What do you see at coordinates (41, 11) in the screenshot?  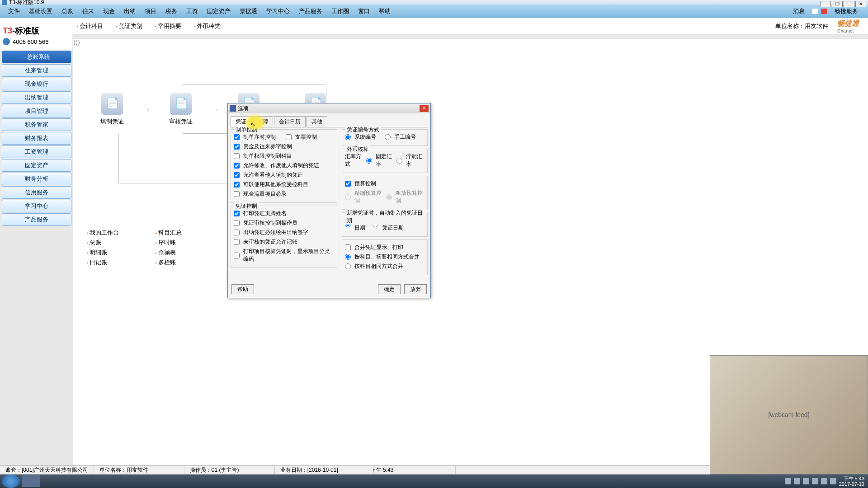 I see `menu-basic: 基础设置` at bounding box center [41, 11].